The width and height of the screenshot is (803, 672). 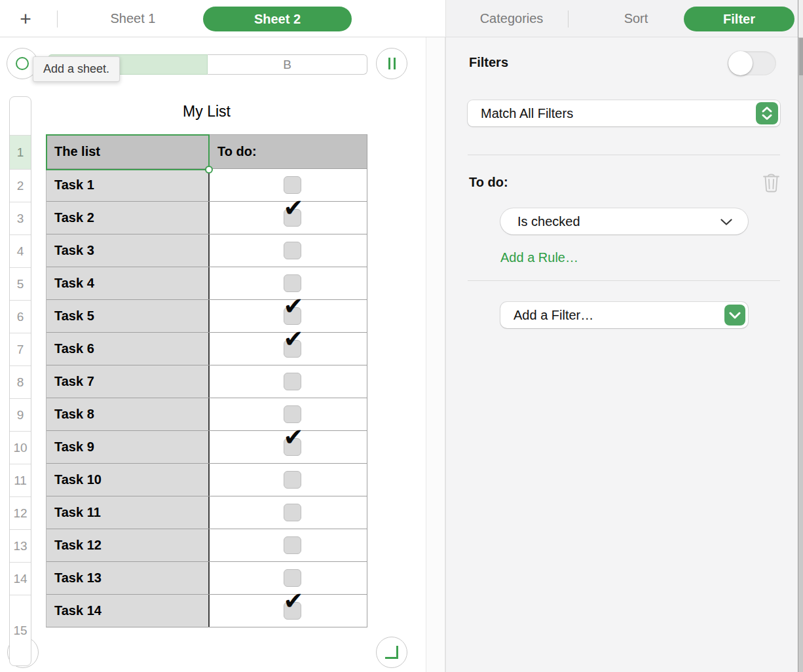 What do you see at coordinates (127, 479) in the screenshot?
I see `task-cell: Task 10` at bounding box center [127, 479].